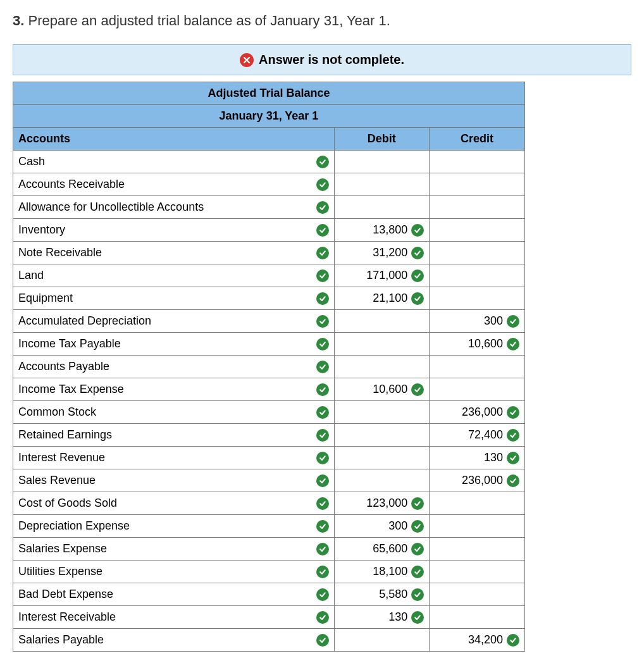  What do you see at coordinates (70, 344) in the screenshot?
I see `account-name: Income Tax Payable` at bounding box center [70, 344].